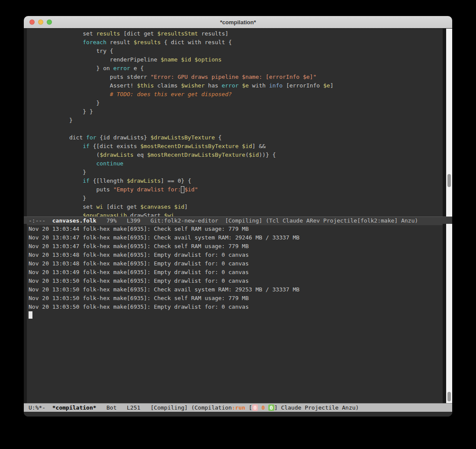  What do you see at coordinates (235, 214) in the screenshot?
I see `code-line: $gpuCanvasLib drawStart $wi` at bounding box center [235, 214].